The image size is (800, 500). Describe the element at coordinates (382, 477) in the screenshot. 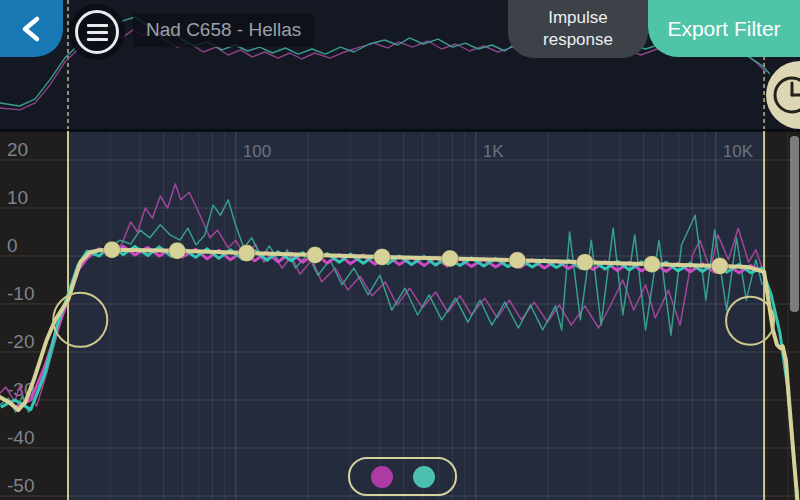

I see `left-channel-toggle-dot` at that location.